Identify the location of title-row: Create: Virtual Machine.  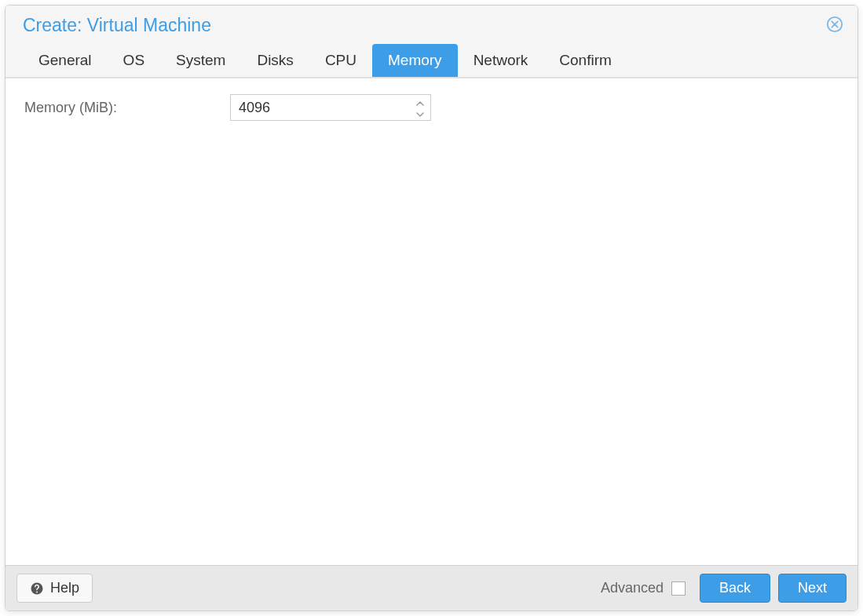
(432, 25).